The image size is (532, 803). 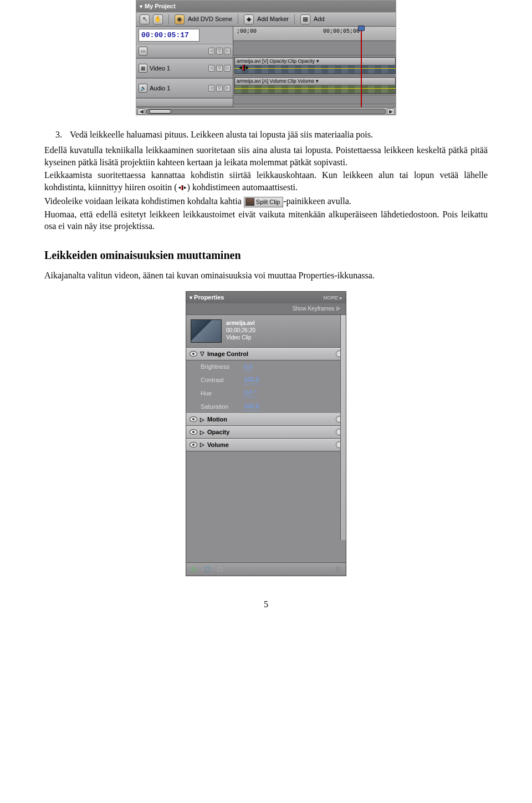 I want to click on track-head-top: ▭ ◁ ▽ ▷, so click(x=185, y=51).